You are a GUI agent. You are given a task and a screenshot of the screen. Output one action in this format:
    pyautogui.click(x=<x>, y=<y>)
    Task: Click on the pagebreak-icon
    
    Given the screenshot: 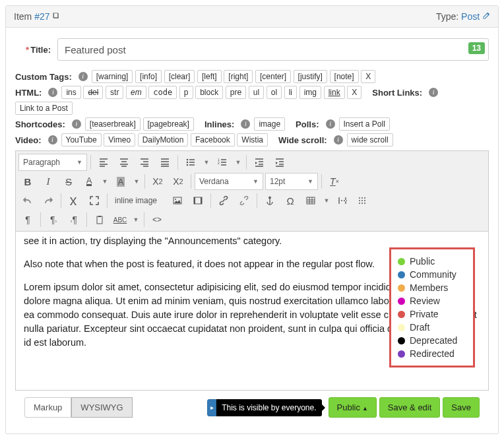 What is the action you would take?
    pyautogui.click(x=342, y=201)
    